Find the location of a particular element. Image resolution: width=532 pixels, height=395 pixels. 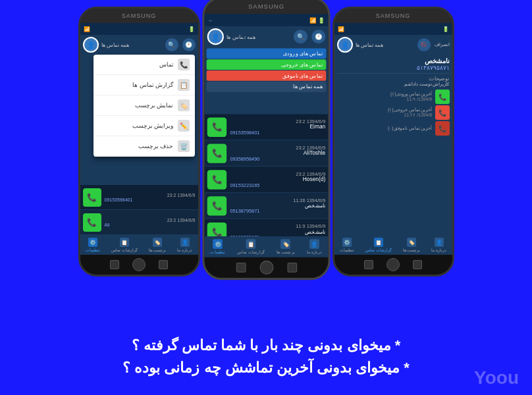

nav-about-3: 👤 درباره ما is located at coordinates (439, 245).